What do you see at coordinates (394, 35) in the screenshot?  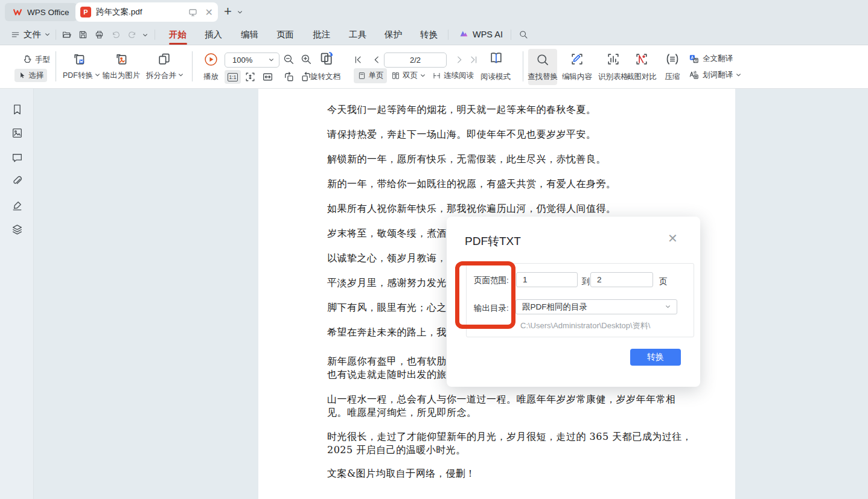 I see `tab-protect: 保护` at bounding box center [394, 35].